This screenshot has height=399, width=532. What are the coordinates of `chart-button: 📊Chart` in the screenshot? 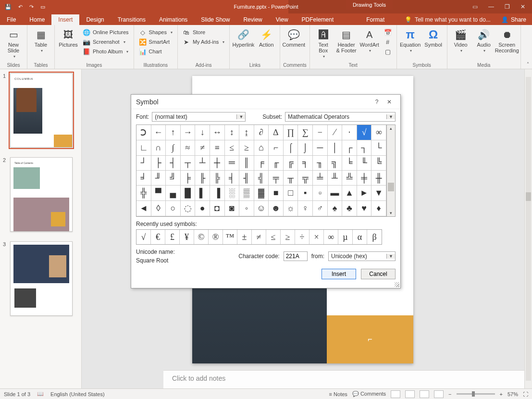 It's located at (156, 51).